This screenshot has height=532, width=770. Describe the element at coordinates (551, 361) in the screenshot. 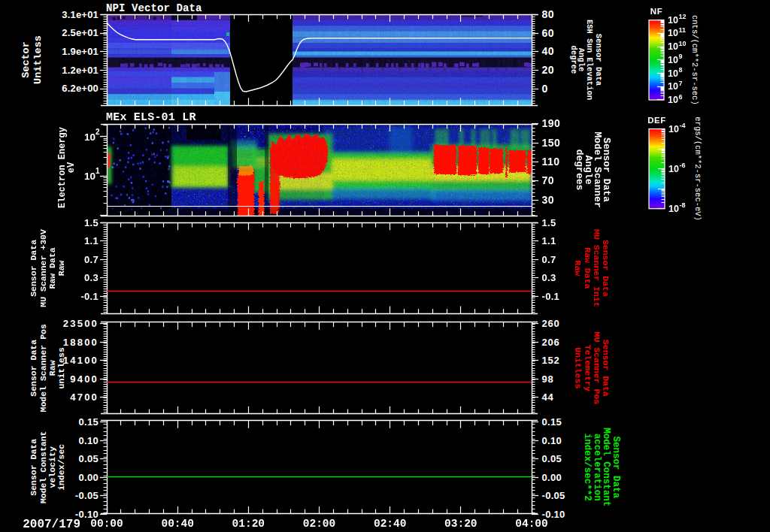

I see `svg-text: 152` at that location.